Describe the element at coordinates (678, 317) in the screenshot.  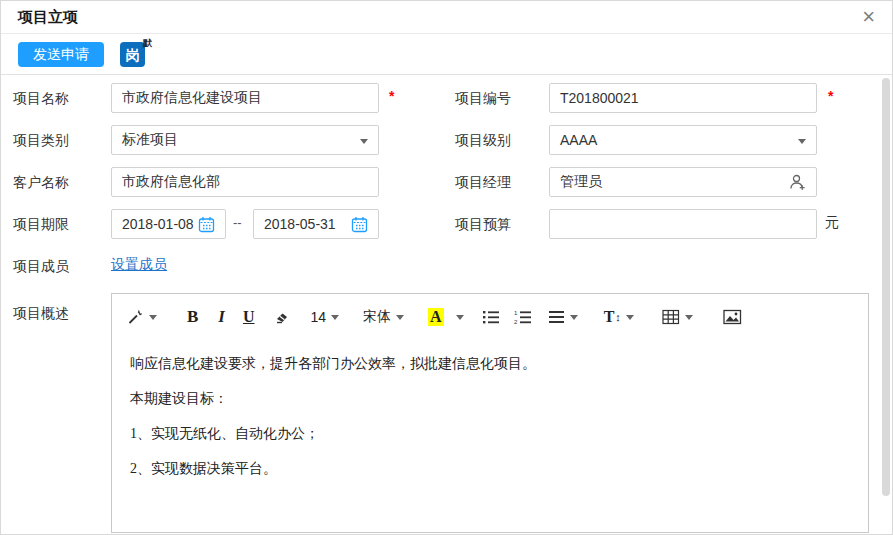
I see `table-icon` at that location.